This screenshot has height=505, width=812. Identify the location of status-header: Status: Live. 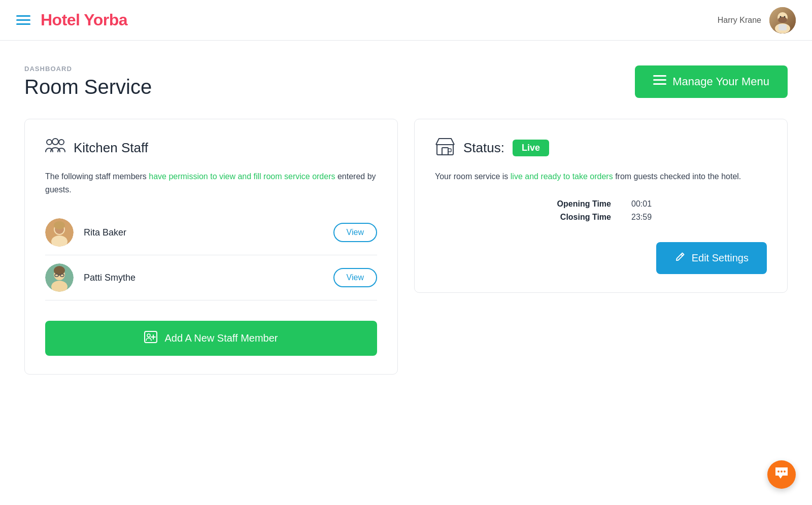
(601, 148).